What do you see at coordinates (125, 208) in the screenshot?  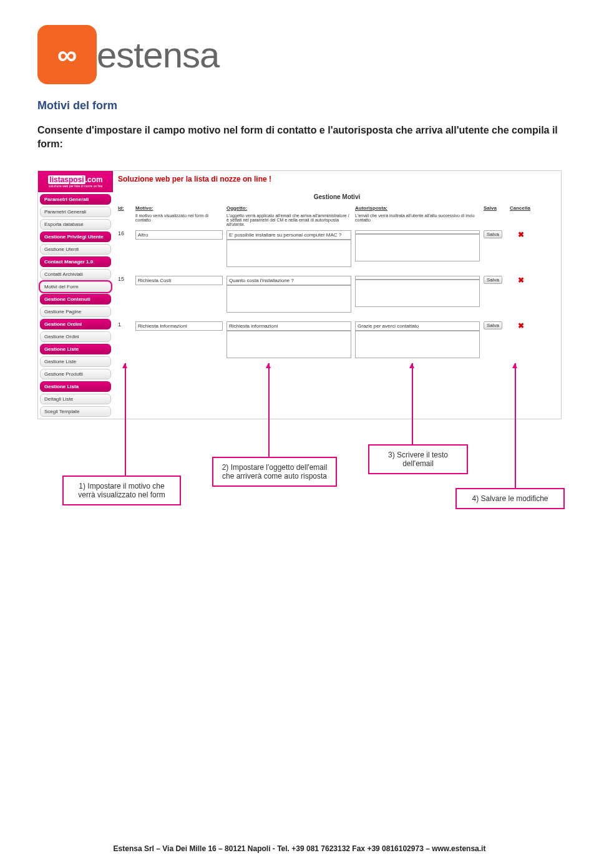 I see `col-id: Id:` at bounding box center [125, 208].